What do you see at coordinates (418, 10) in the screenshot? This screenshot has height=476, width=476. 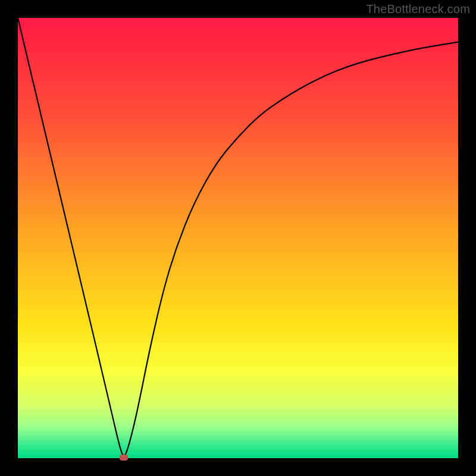 I see `watermark-text: TheBottleneck.com` at bounding box center [418, 10].